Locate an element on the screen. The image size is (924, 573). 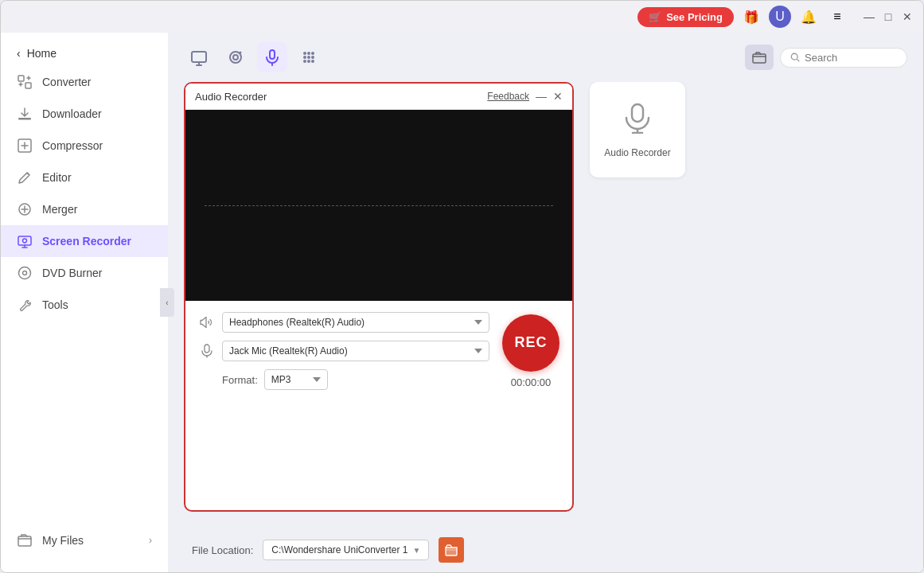
toolbar is located at coordinates (546, 57).